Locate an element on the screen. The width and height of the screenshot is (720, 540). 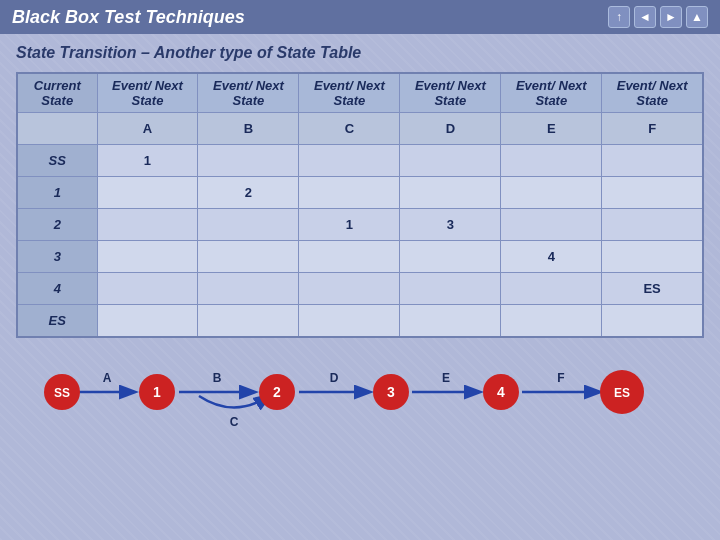
table-row: SS1 is located at coordinates (360, 161).